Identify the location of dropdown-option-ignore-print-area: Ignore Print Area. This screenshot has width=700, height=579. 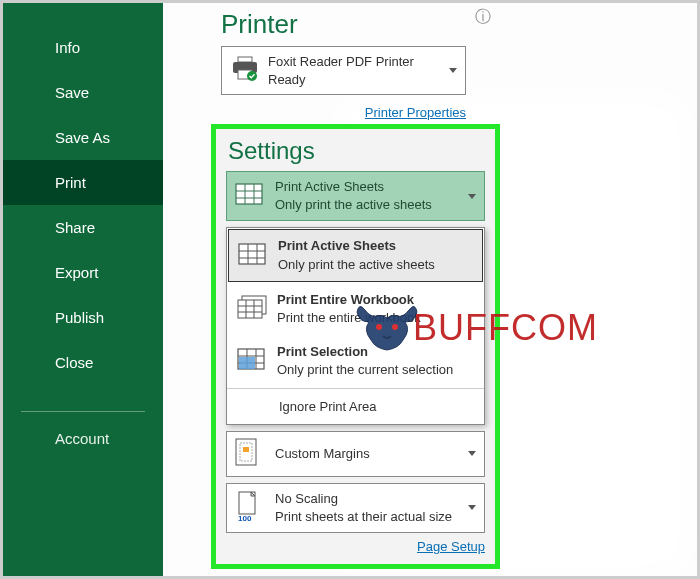
(356, 406).